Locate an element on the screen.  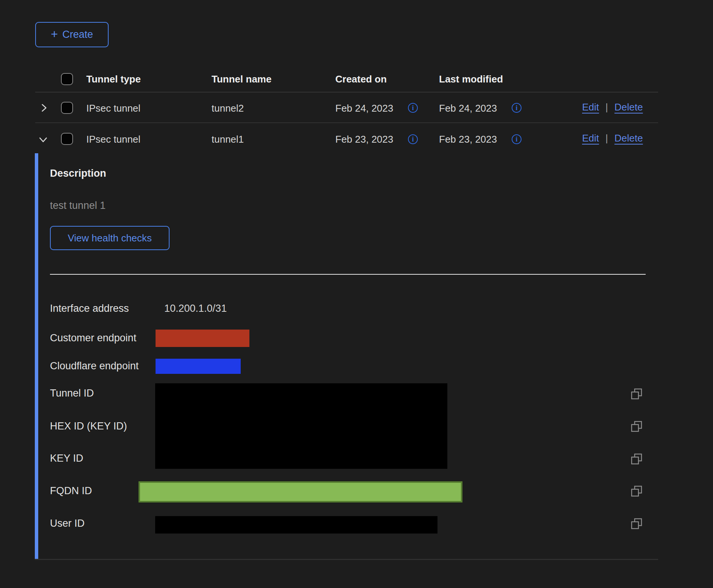
interface-address-label: Interface address is located at coordinates (89, 309).